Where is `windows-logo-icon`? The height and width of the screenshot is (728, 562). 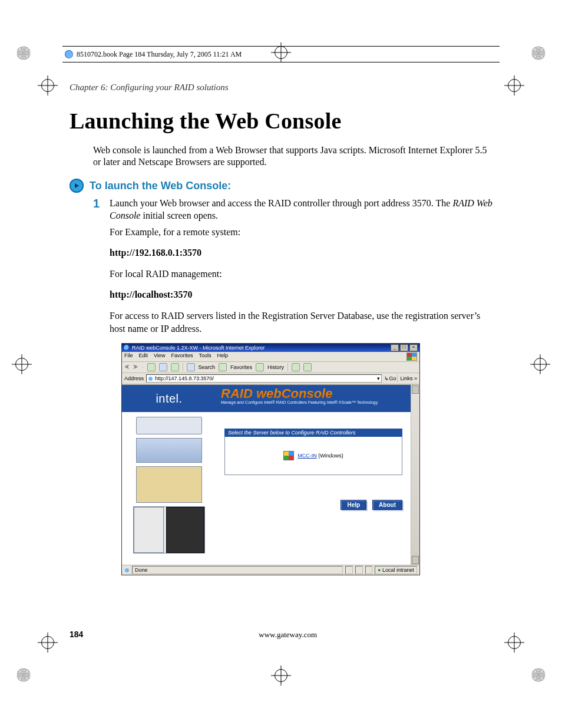 windows-logo-icon is located at coordinates (412, 357).